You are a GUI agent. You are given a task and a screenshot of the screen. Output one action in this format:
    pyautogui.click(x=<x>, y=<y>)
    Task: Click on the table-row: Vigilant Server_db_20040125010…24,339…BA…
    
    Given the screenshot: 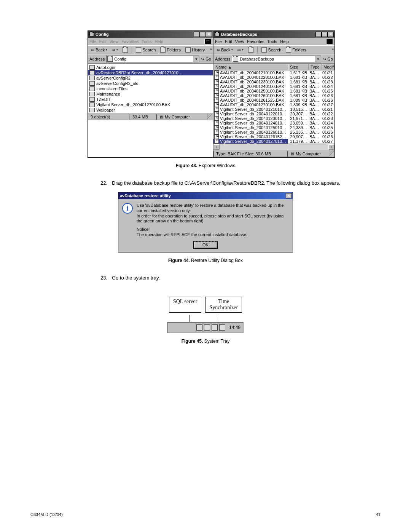 What is the action you would take?
    pyautogui.click(x=274, y=128)
    